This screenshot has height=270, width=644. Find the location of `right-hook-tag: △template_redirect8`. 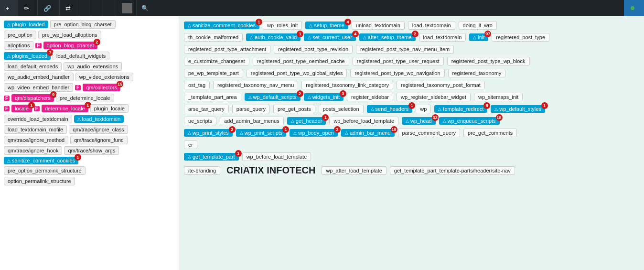

right-hook-tag: △template_redirect8 is located at coordinates (461, 109).